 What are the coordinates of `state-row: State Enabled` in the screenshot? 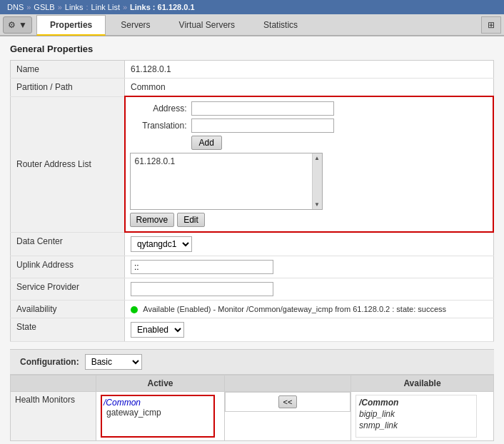 It's located at (253, 330).